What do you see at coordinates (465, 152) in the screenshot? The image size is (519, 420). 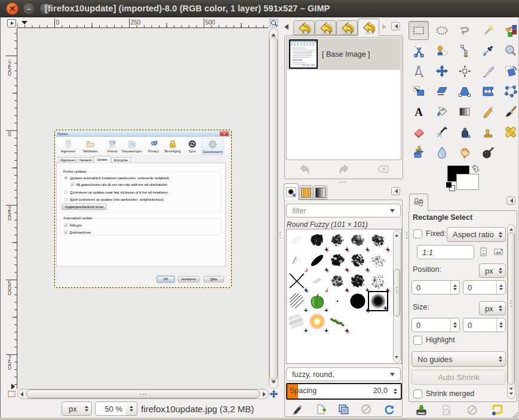 I see `tool-smudge` at bounding box center [465, 152].